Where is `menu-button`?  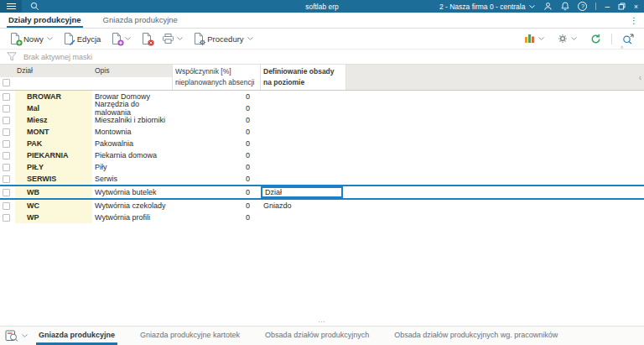
menu-button is located at coordinates (11, 7).